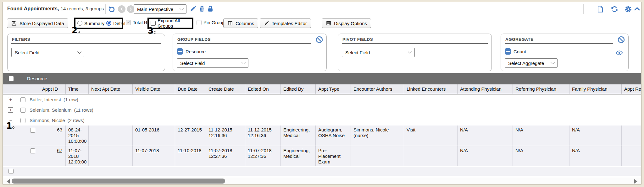 The image size is (644, 187). What do you see at coordinates (322, 9) in the screenshot?
I see `title-bar: Found Appointments,14 records, 3 groups …` at bounding box center [322, 9].